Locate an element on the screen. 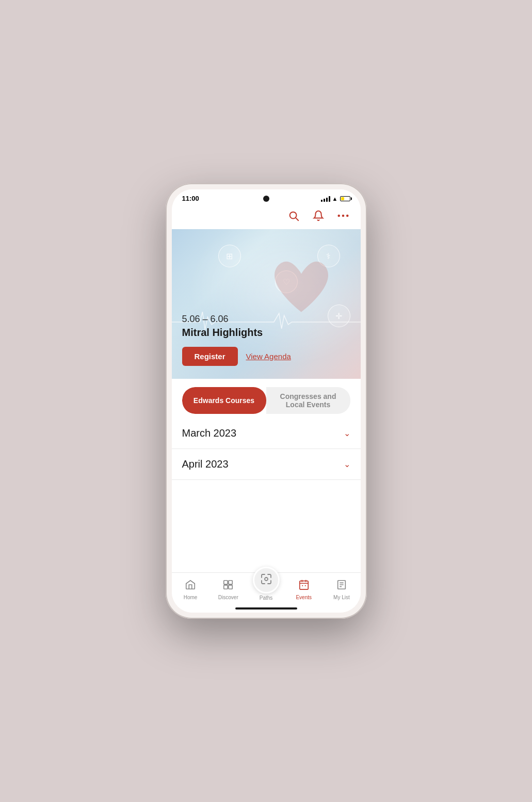  hero-buttons: Register View Agenda is located at coordinates (266, 356).